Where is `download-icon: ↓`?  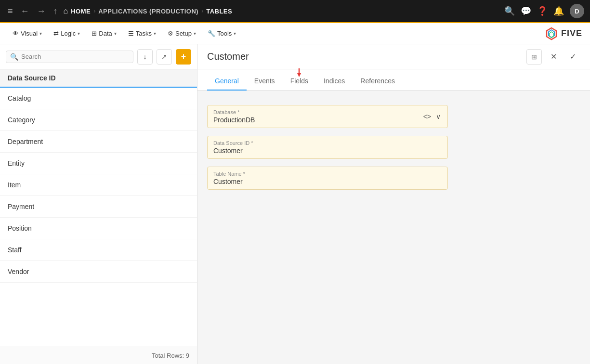 download-icon: ↓ is located at coordinates (145, 57).